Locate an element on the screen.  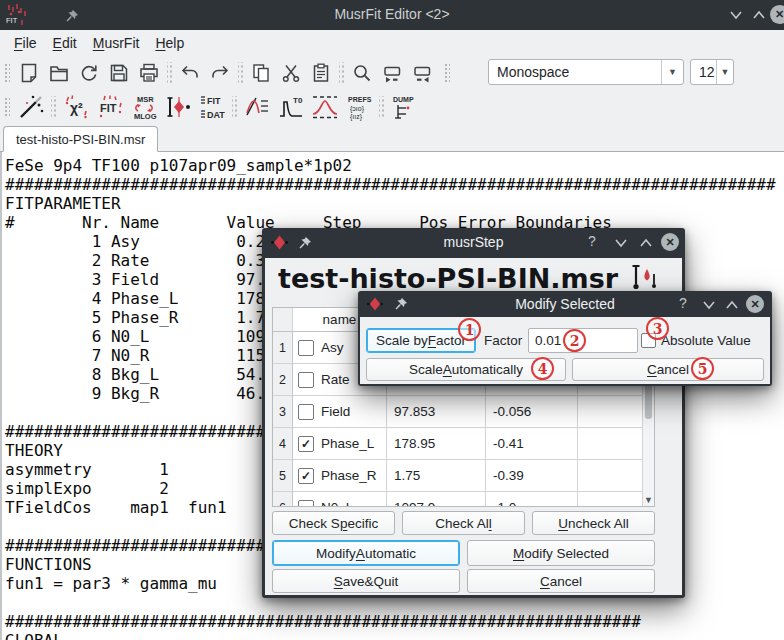
svg-text: MSR is located at coordinates (146, 100).